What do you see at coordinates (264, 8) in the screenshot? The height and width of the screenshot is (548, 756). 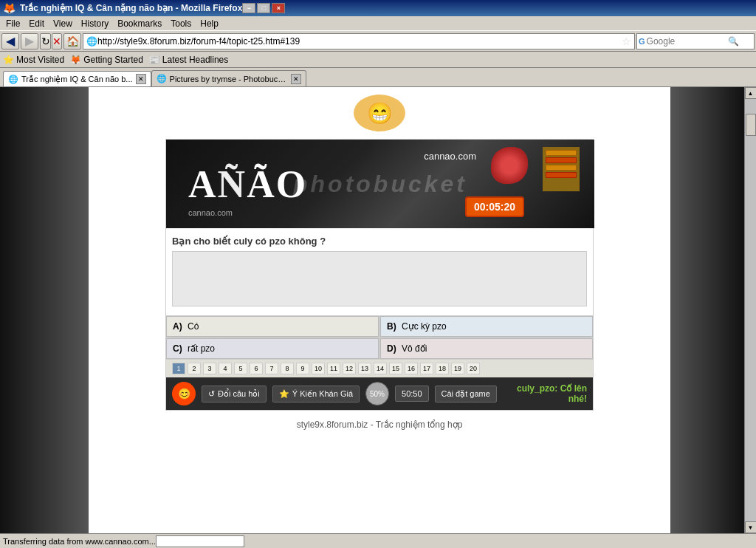 I see `window-controls: − □ ×` at bounding box center [264, 8].